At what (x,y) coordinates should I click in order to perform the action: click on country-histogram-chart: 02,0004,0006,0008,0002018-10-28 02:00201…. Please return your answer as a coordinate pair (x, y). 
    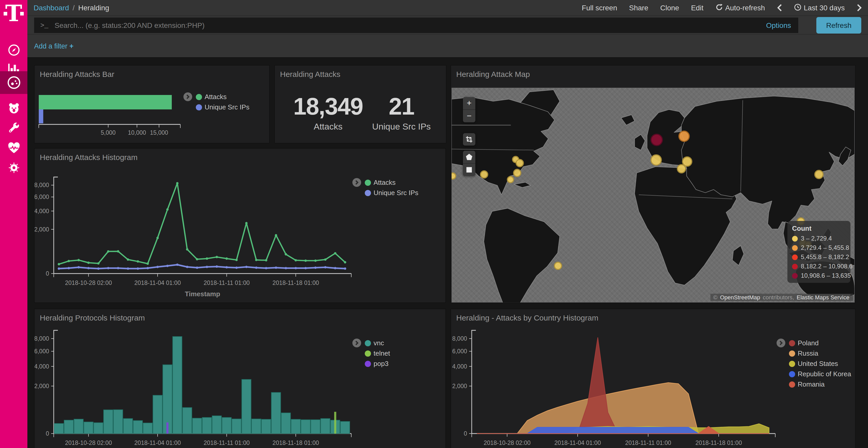
    Looking at the image, I should click on (619, 379).